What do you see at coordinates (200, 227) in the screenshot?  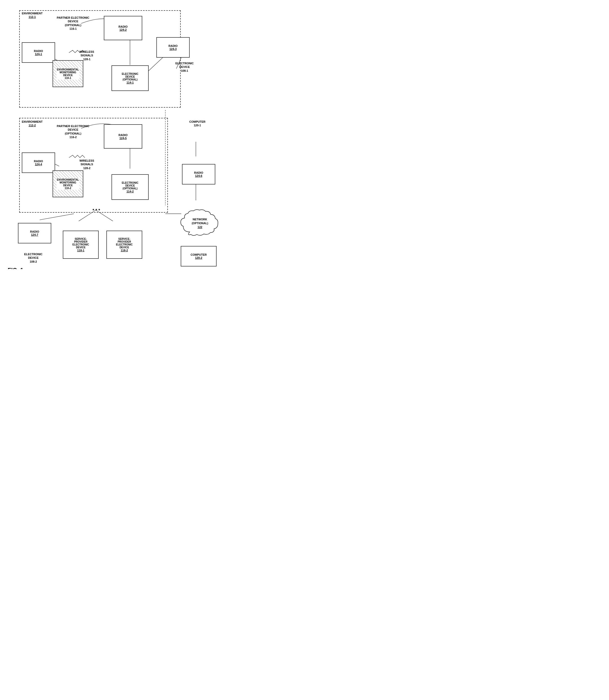 I see `svg-text: 122` at bounding box center [200, 227].